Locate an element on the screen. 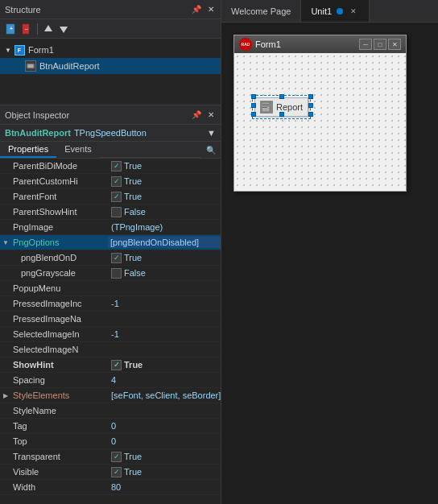  tab-welcome-page: Welcome Page is located at coordinates (261, 11).